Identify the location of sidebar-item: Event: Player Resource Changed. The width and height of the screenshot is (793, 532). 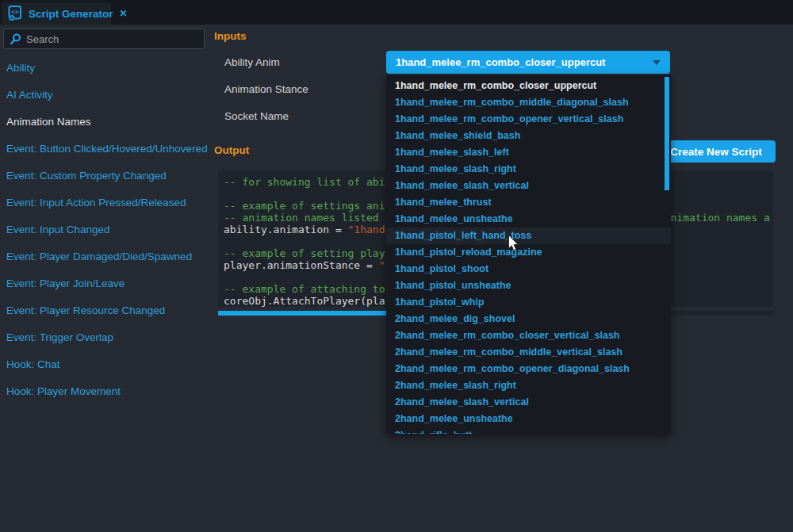
(104, 311).